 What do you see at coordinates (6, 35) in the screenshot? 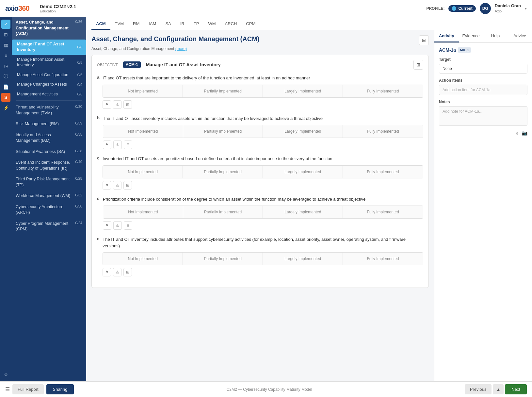
I see `icon-bar-grid: ⊞` at bounding box center [6, 35].